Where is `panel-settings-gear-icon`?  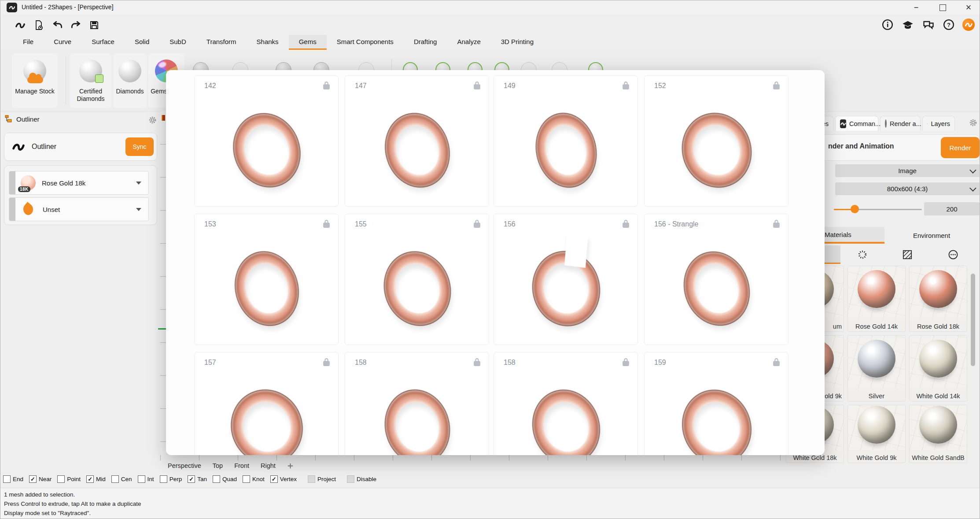
panel-settings-gear-icon is located at coordinates (973, 122).